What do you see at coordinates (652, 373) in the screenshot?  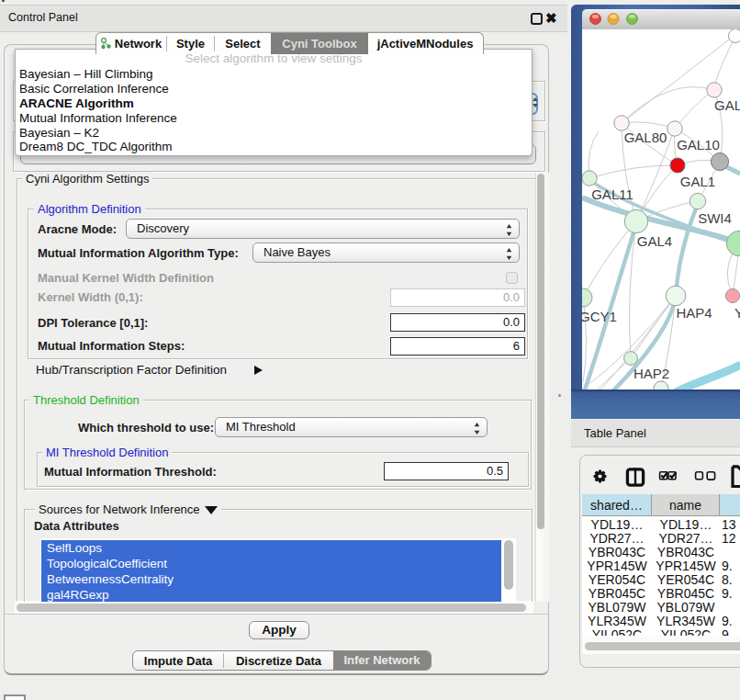 I see `svg-text: HAP2` at bounding box center [652, 373].